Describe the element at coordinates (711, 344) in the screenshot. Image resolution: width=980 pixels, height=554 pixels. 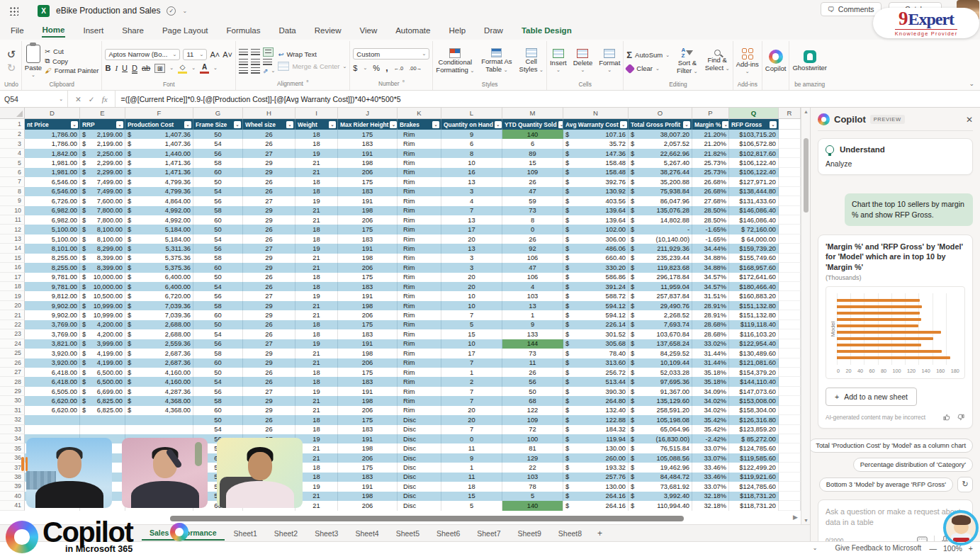
I see `cell-P24: 33.02%` at that location.